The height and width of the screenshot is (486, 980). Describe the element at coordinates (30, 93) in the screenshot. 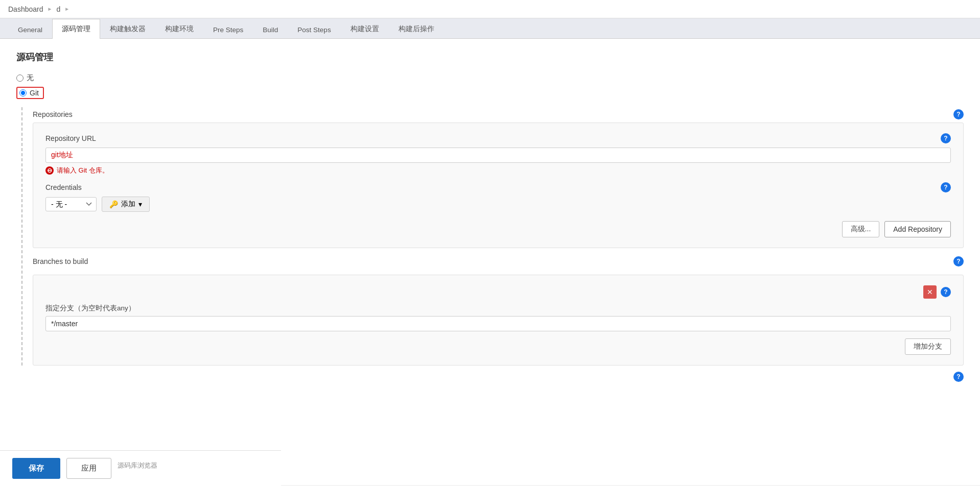

I see `git-radio-box: Git` at that location.